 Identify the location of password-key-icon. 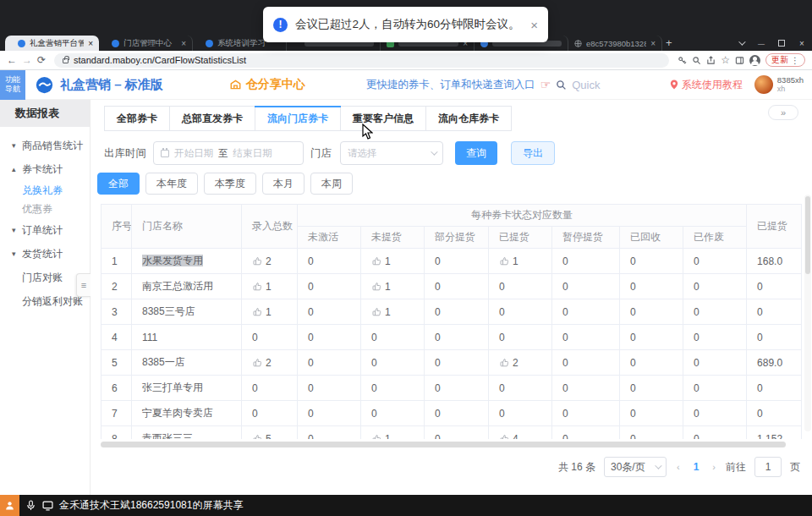
(682, 61).